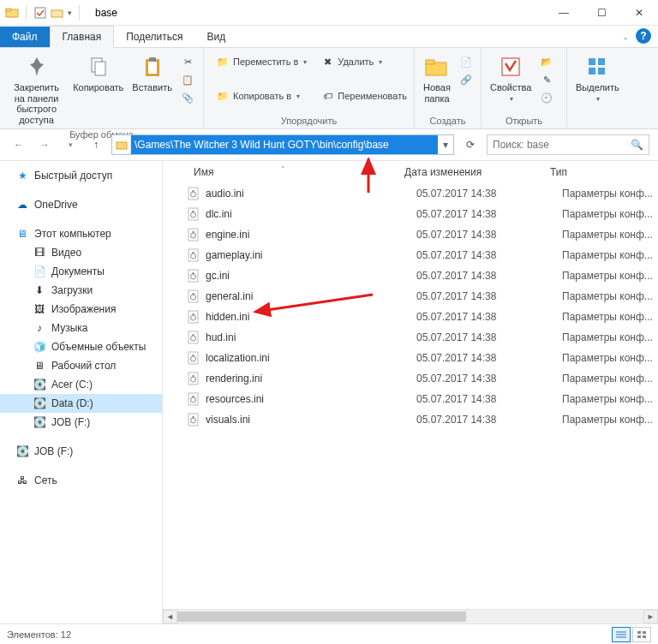 This screenshot has width=658, height=644. What do you see at coordinates (642, 635) in the screenshot?
I see `icons-view-button` at bounding box center [642, 635].